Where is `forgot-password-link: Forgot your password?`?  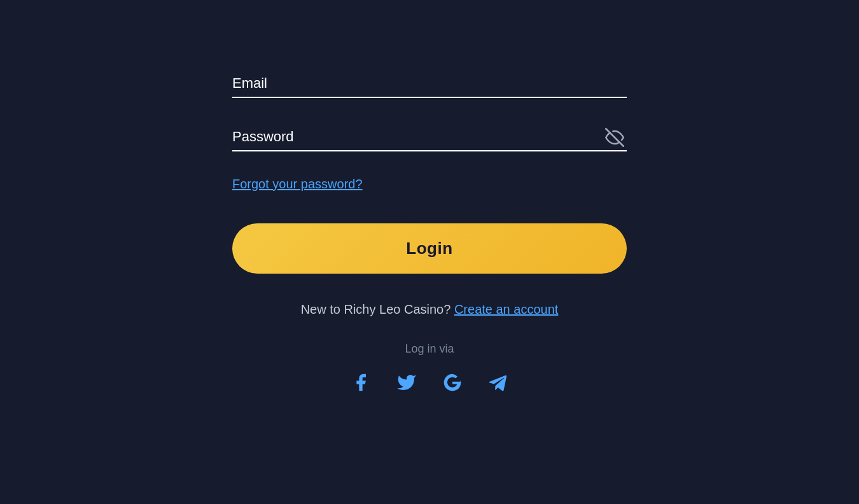
forgot-password-link: Forgot your password? is located at coordinates (298, 185).